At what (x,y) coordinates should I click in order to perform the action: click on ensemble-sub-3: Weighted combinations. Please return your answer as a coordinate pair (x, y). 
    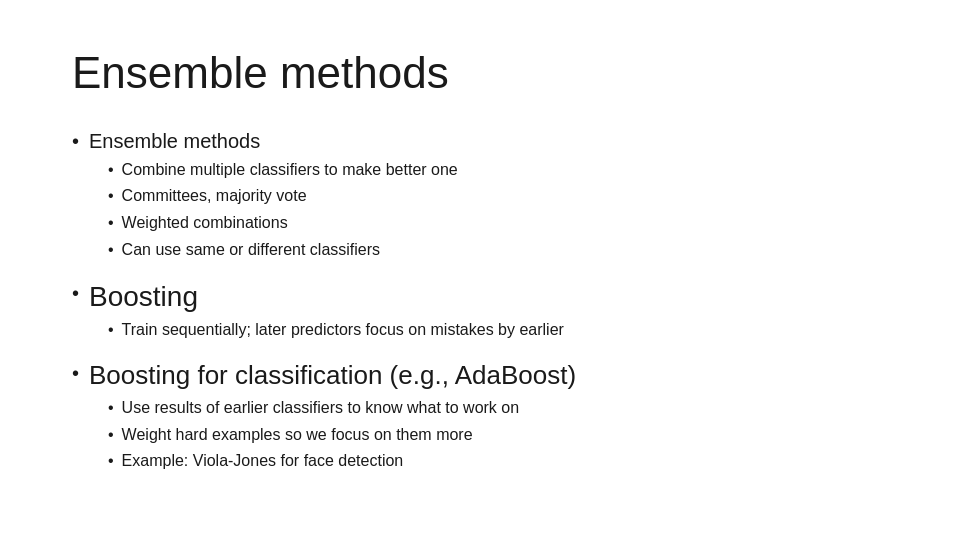
    Looking at the image, I should click on (205, 224).